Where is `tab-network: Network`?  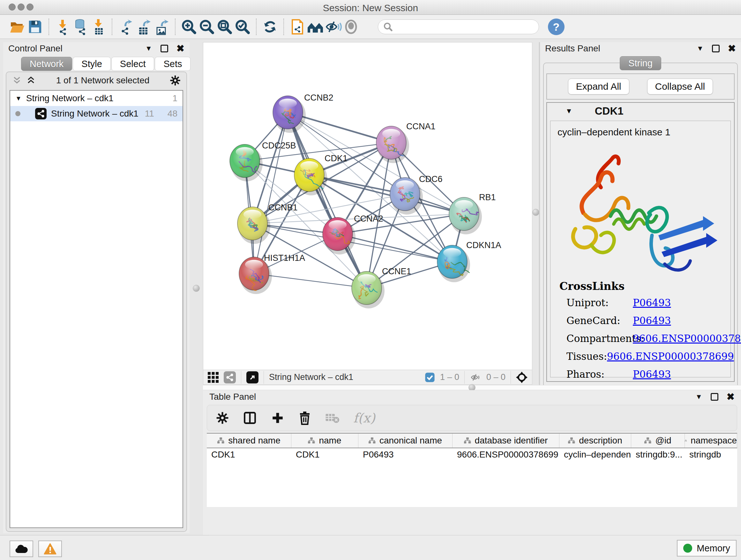 tab-network: Network is located at coordinates (47, 64).